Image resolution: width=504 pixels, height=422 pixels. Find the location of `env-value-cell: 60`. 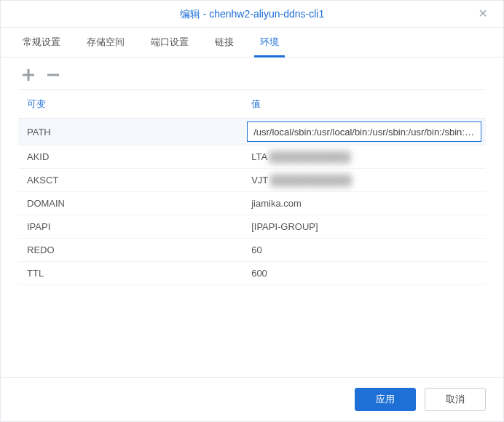

env-value-cell: 60 is located at coordinates (364, 250).